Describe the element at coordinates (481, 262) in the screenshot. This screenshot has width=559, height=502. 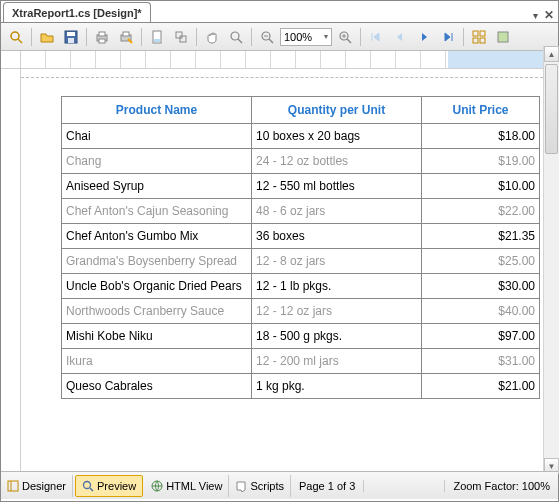
I see `cell-price: $25.00` at that location.